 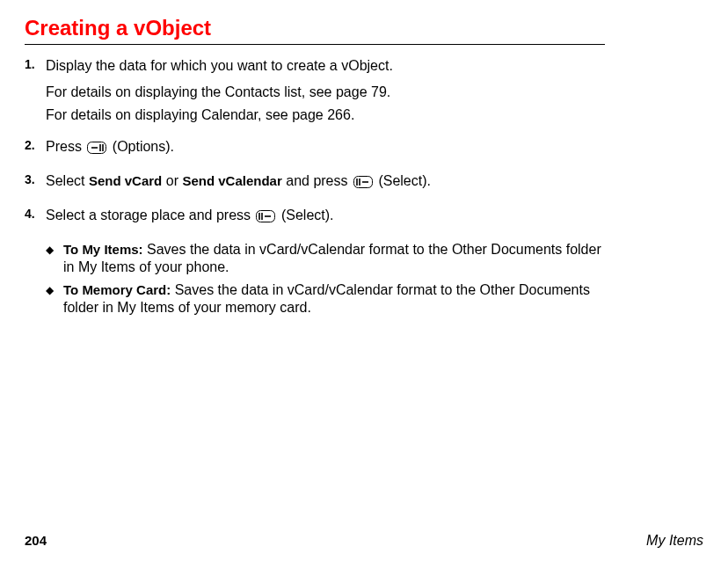 I want to click on step-2: 2. Press (Options)., so click(x=315, y=151).